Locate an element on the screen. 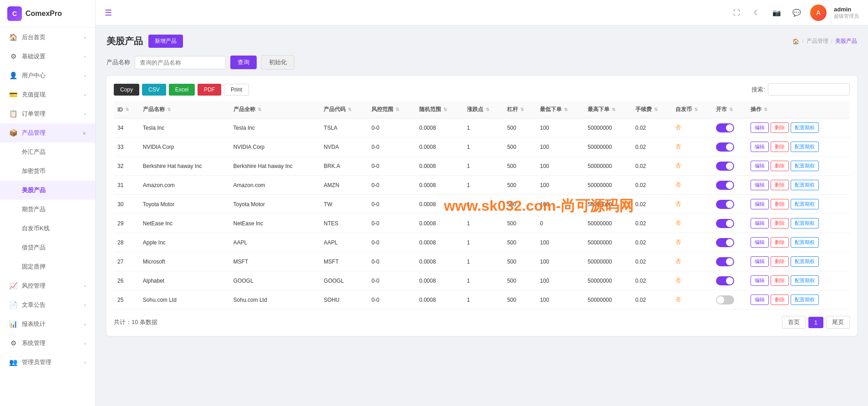  delete-button-1: 删除 is located at coordinates (780, 147).